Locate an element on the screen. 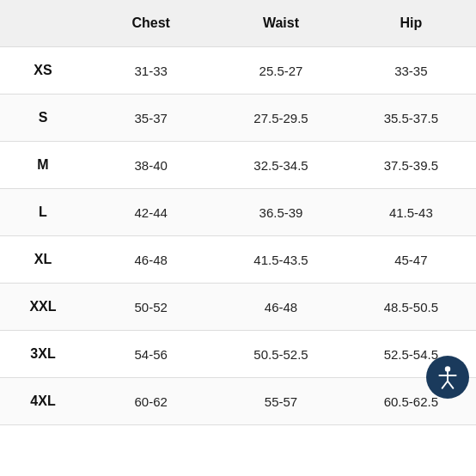 This screenshot has width=476, height=476. cell-size: XXL is located at coordinates (43, 308).